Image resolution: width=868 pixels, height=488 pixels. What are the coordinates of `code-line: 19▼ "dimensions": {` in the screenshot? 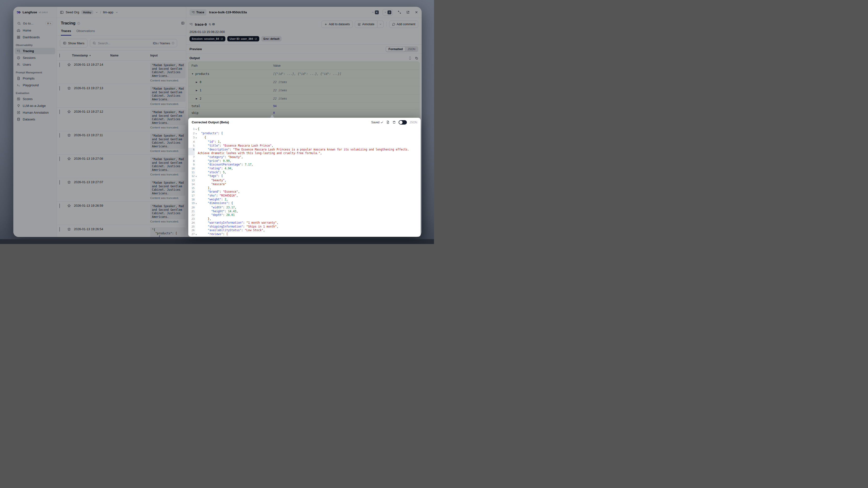 It's located at (305, 204).